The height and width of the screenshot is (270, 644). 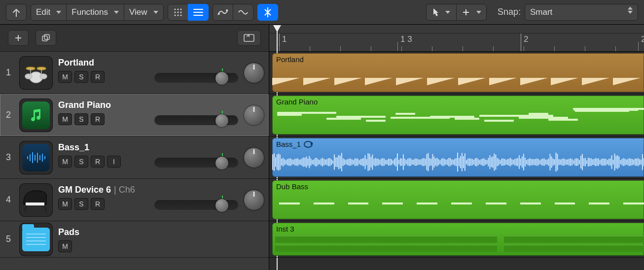 What do you see at coordinates (458, 73) in the screenshot?
I see `region: Portland` at bounding box center [458, 73].